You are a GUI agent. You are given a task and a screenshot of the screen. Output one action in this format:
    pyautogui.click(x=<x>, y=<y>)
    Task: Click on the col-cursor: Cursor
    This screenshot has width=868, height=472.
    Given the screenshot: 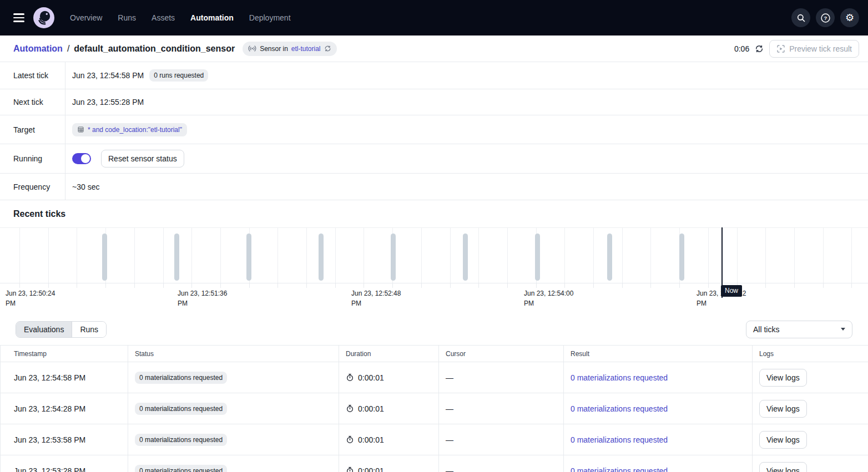 What is the action you would take?
    pyautogui.click(x=502, y=354)
    